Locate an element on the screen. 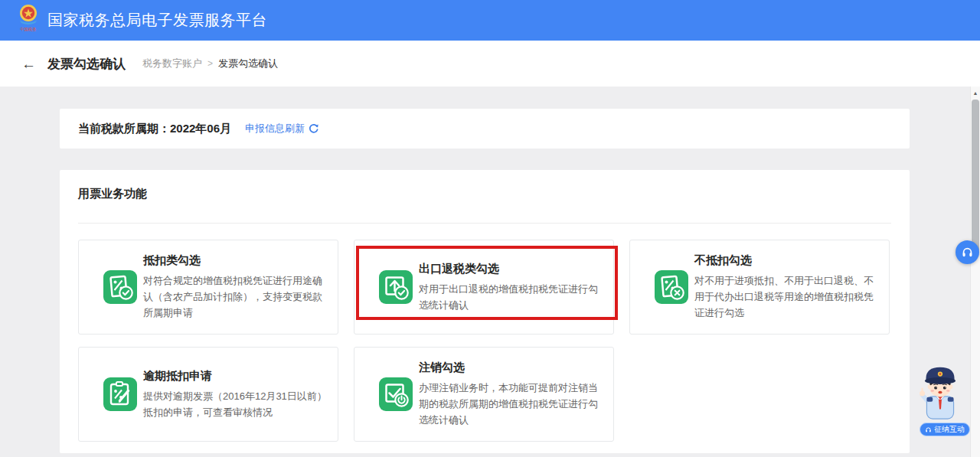  breadcrumb-current: 发票勾选确认 is located at coordinates (248, 64).